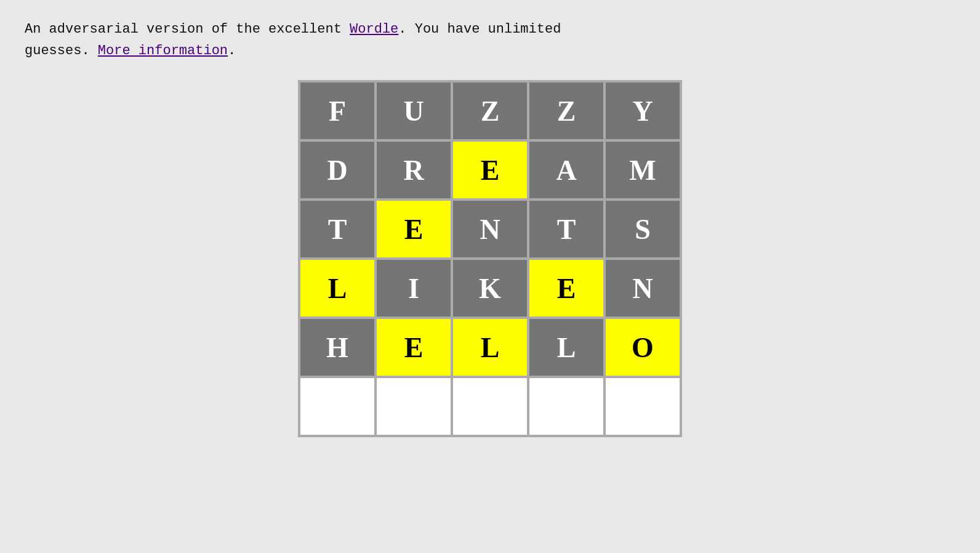  I want to click on grid-cell-1-2: E, so click(490, 170).